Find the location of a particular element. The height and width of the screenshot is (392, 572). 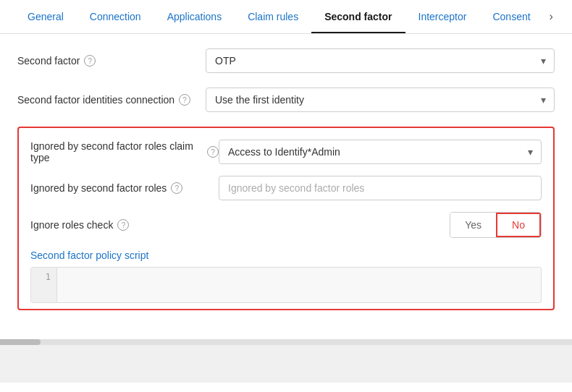

scrollbar-thumb is located at coordinates (20, 342).